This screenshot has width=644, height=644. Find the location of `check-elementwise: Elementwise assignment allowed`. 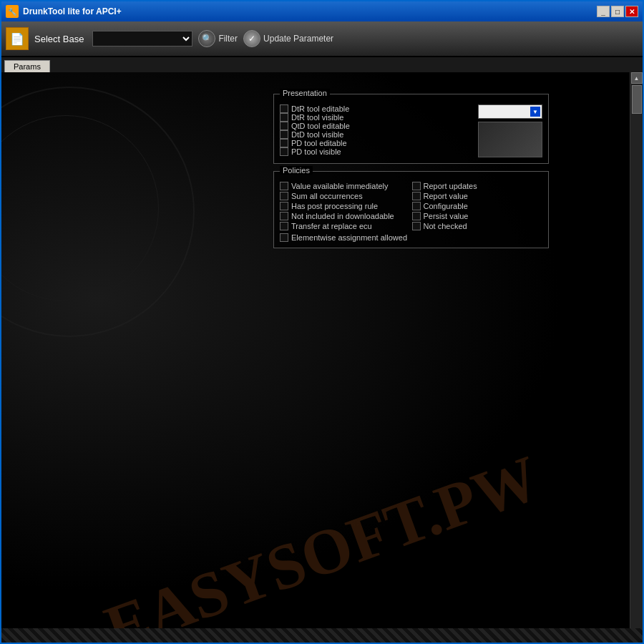

check-elementwise: Elementwise assignment allowed is located at coordinates (411, 238).